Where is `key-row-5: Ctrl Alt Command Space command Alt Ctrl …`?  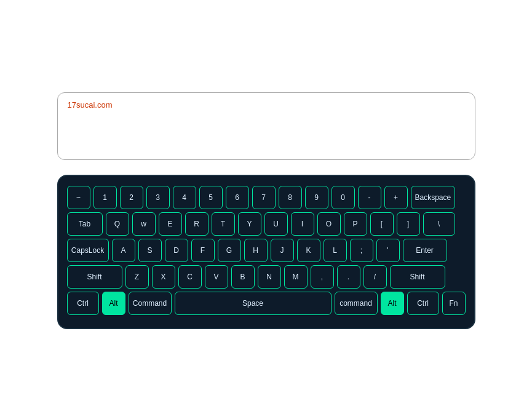
key-row-5: Ctrl Alt Command Space command Alt Ctrl … is located at coordinates (266, 303).